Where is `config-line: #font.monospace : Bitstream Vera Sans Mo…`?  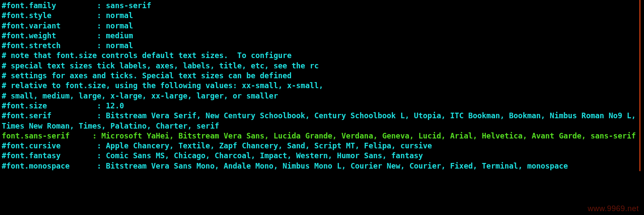 config-line: #font.monospace : Bitstream Vera Sans Mo… is located at coordinates (285, 166).